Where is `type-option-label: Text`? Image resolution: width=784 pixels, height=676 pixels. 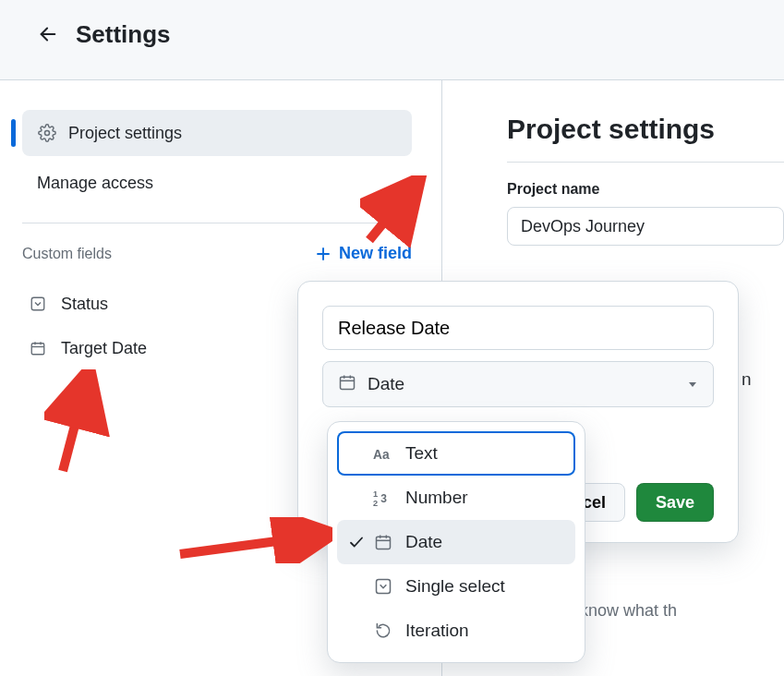 type-option-label: Text is located at coordinates (421, 453).